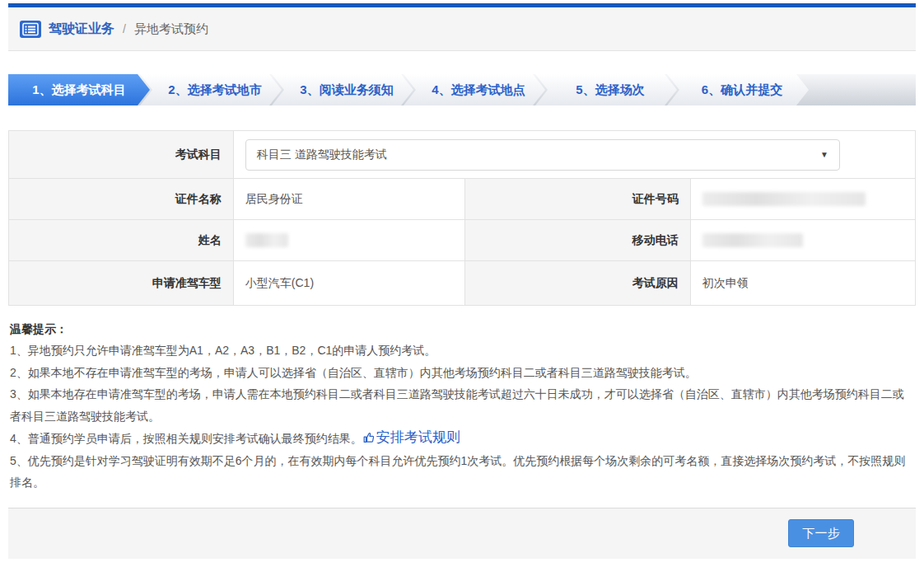 This screenshot has width=924, height=567. I want to click on tip-item-4: 4、普通预约学员申请后，按照相关规则安排考试确认最终预约结果。安排考试规则, so click(462, 438).